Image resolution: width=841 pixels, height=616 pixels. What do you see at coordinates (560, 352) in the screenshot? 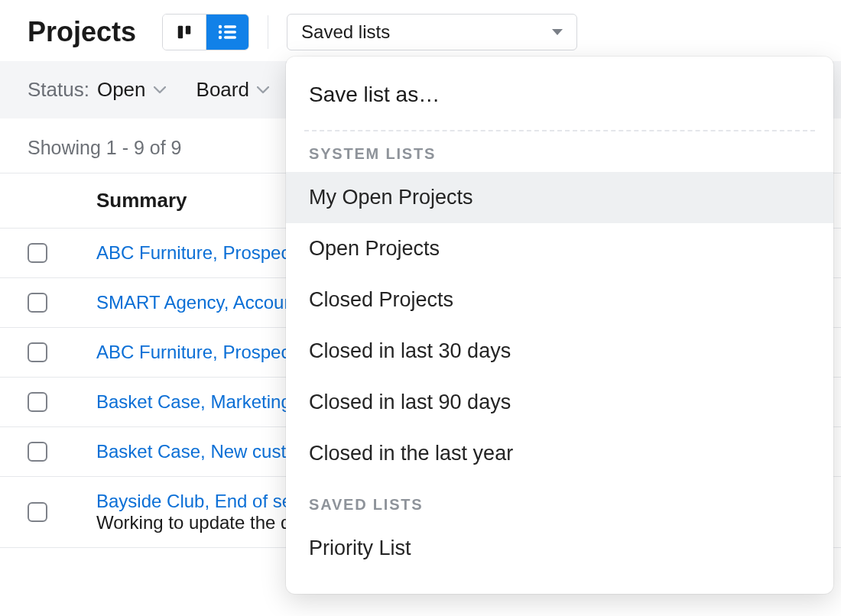
I see `list-option-closed-30: Closed in last 30 days` at bounding box center [560, 352].